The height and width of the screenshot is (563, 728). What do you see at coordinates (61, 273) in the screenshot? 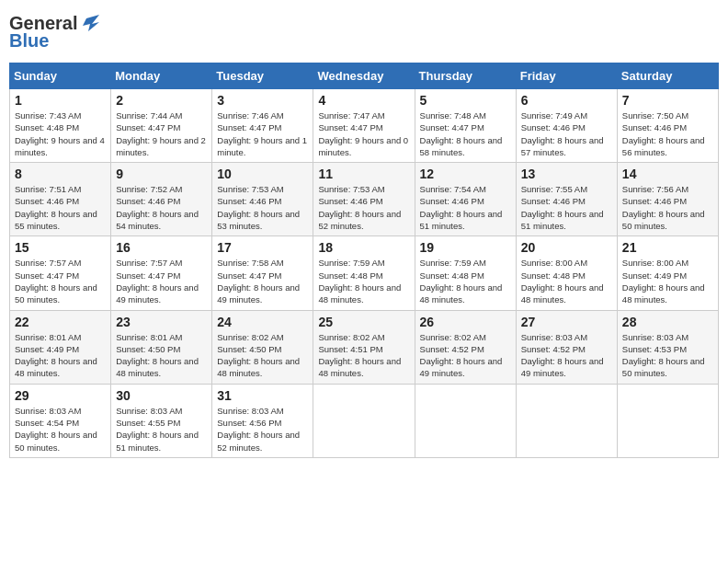
I see `calendar-cell: 15 Sunrise: 7:57 AMSunset: 4:47 PMDaylig…` at bounding box center [61, 273].